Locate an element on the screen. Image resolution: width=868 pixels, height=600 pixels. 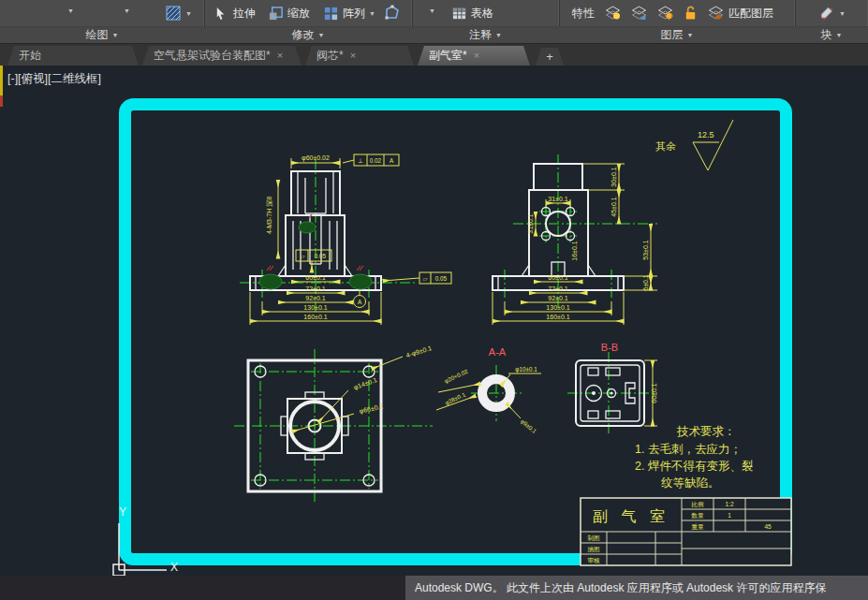
tolerance-symbol: ⊥ is located at coordinates (360, 161).